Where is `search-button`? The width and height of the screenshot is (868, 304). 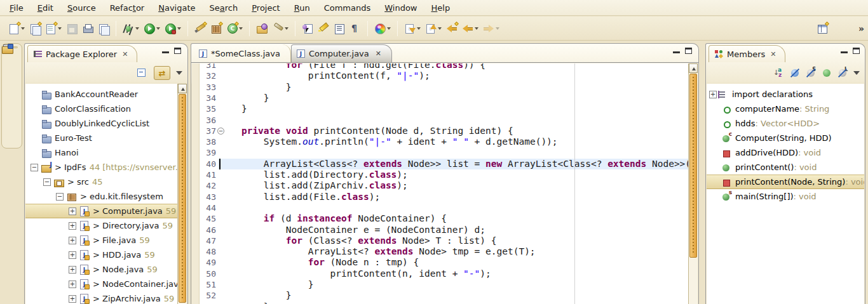
search-button is located at coordinates (280, 29).